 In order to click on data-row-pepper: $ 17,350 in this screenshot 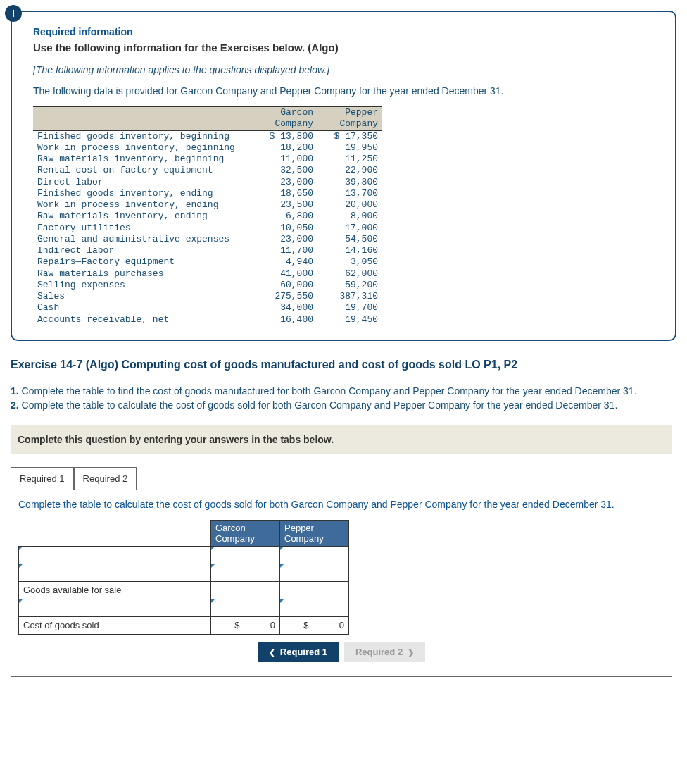, I will do `click(350, 137)`.